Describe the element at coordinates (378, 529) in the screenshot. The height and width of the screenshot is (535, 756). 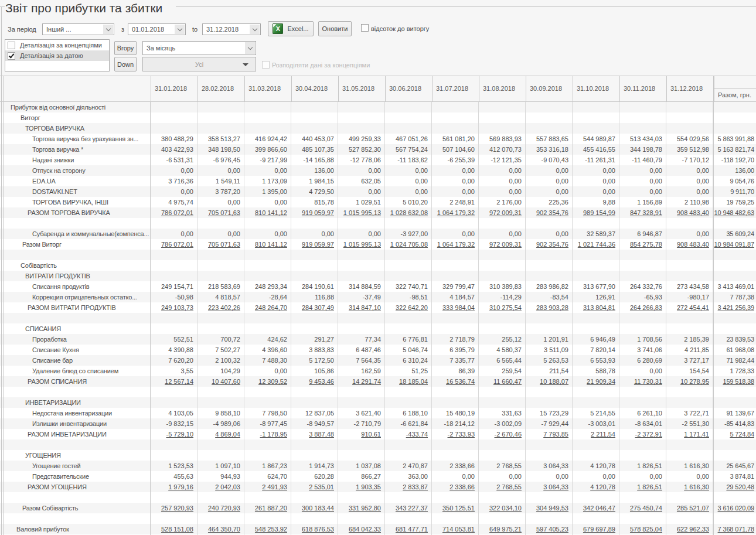
I see `table-row: Валовий прибуток528 151,08464 350,70548 …` at that location.